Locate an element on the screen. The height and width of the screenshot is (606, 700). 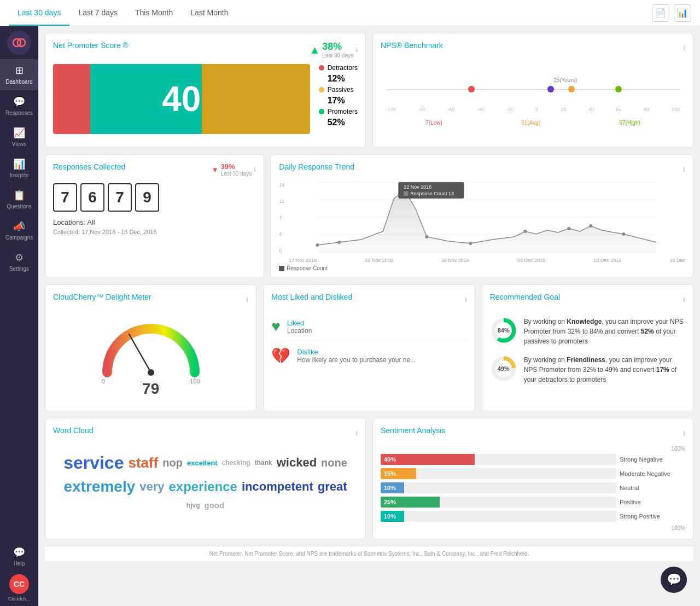
disliked-label: Dislike is located at coordinates (357, 352).